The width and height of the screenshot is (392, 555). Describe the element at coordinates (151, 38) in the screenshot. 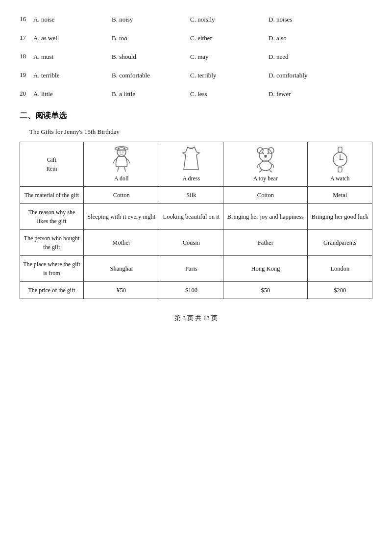

I see `option: B. too` at that location.